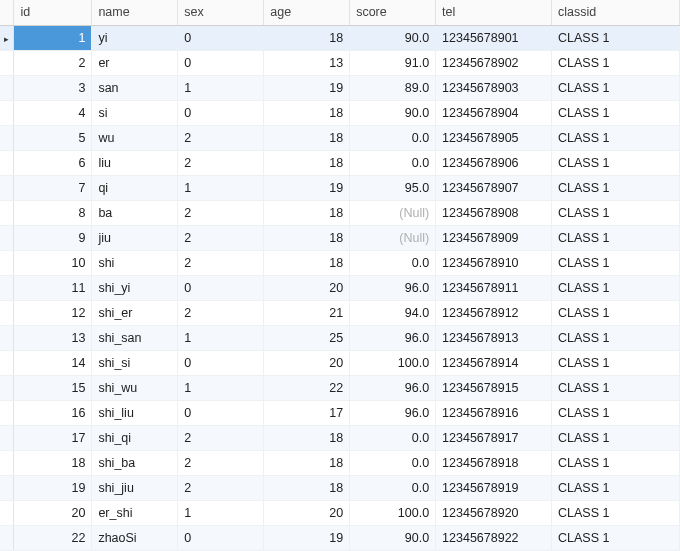  What do you see at coordinates (340, 338) in the screenshot?
I see `table-row: 13shi_san12596.012345678913CLASS 1` at bounding box center [340, 338].